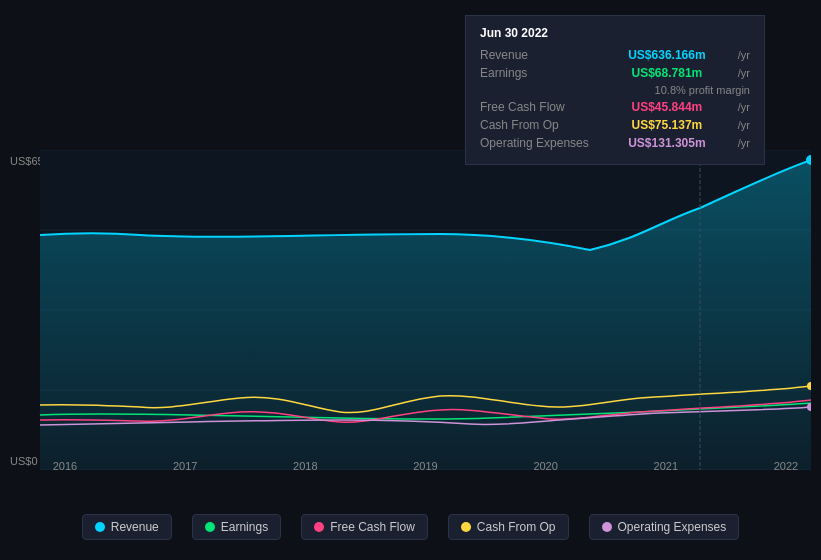 This screenshot has height=560, width=821. Describe the element at coordinates (210, 527) in the screenshot. I see `legend-dot-earnings` at that location.